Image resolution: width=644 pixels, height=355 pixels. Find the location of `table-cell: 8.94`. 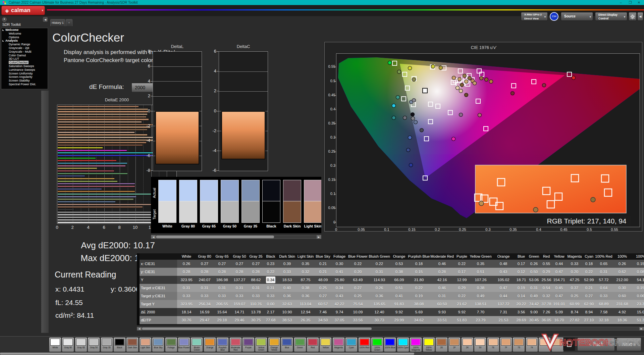

table-cell: 8.94 is located at coordinates (589, 312).